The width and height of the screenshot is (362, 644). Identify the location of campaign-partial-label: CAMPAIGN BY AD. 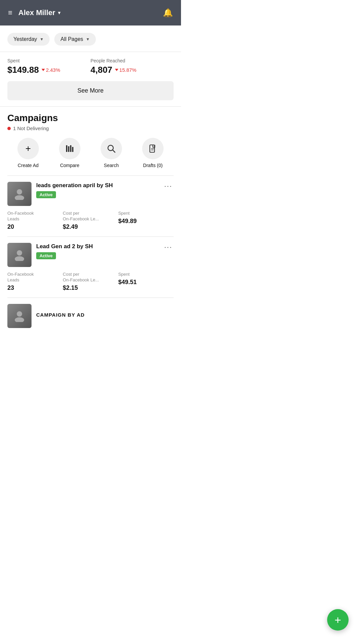
(60, 315).